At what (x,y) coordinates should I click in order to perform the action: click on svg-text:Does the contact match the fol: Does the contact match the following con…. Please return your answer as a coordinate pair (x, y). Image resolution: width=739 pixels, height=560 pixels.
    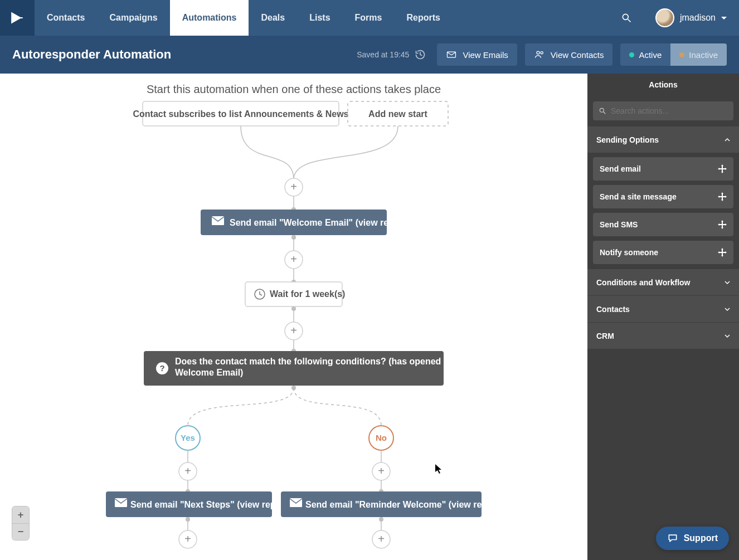
    Looking at the image, I should click on (330, 361).